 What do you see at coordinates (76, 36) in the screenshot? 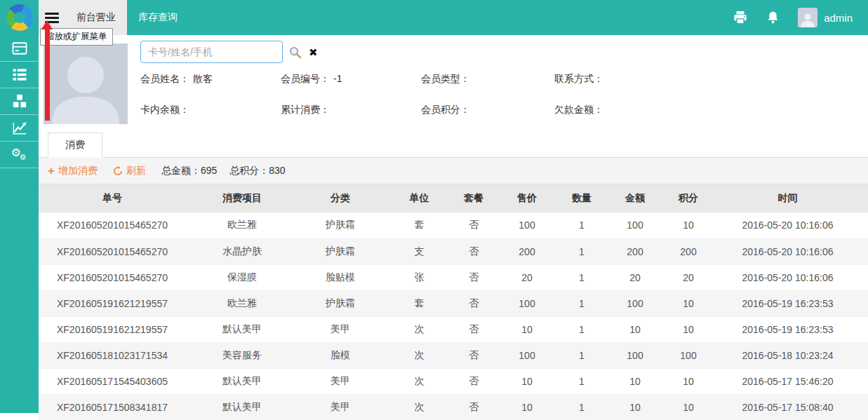
I see `menu-tooltip: 缩放或扩展菜单` at bounding box center [76, 36].